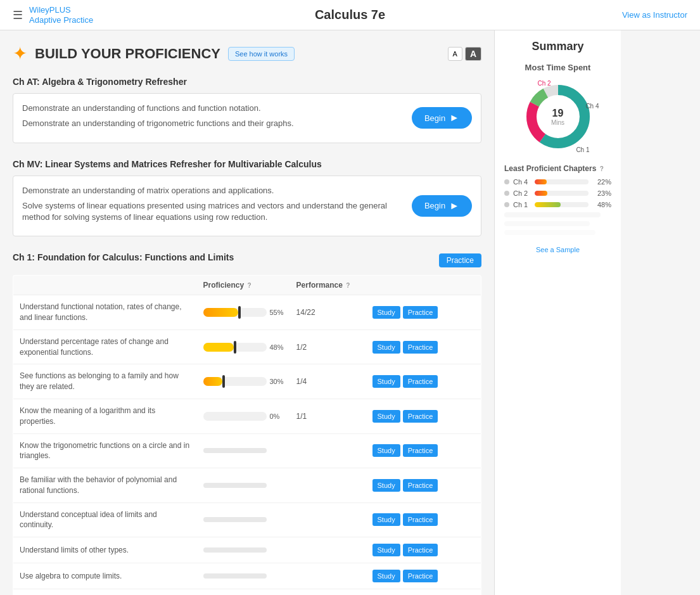  I want to click on see-sample-link: See a Sample, so click(557, 250).